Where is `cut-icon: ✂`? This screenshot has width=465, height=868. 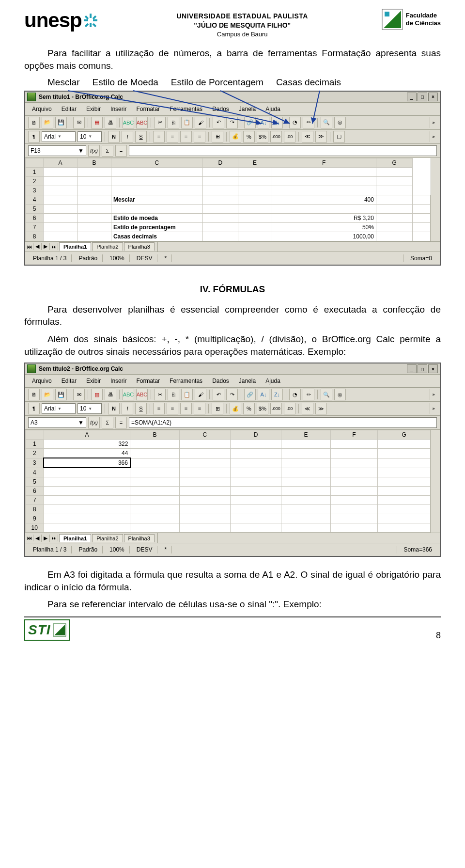
cut-icon: ✂ is located at coordinates (160, 395).